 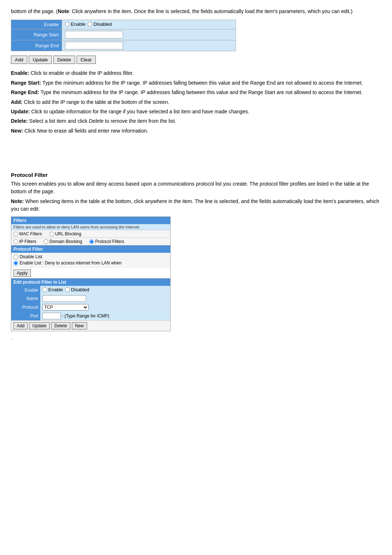 What do you see at coordinates (89, 24) in the screenshot?
I see `enable-radio-group: Enable Disabled` at bounding box center [89, 24].